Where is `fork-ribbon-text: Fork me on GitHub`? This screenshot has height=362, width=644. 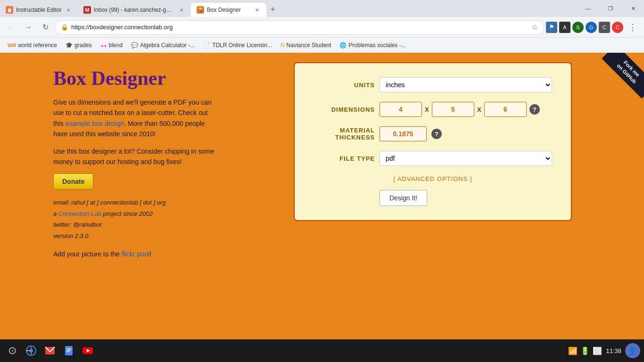 fork-ribbon-text: Fork me on GitHub is located at coordinates (623, 75).